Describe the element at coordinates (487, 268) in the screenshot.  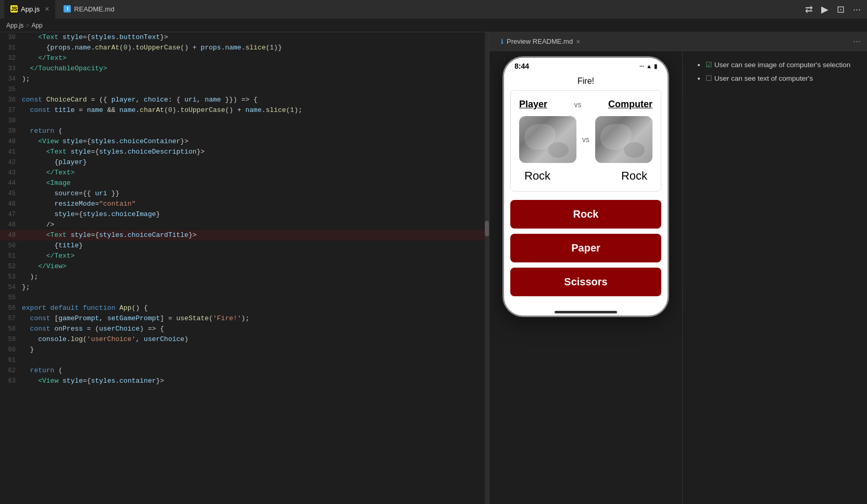
I see `editor-scrollbar` at that location.